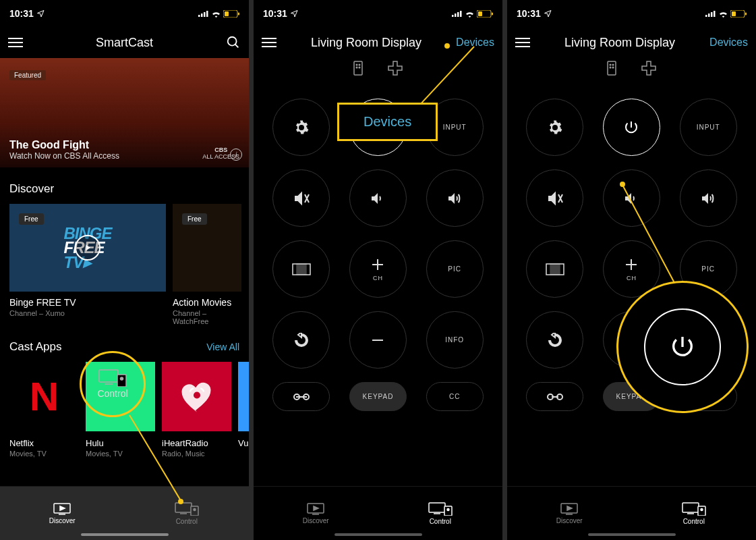 The width and height of the screenshot is (756, 540). What do you see at coordinates (65, 145) in the screenshot?
I see `hero-title: The Good Fight` at bounding box center [65, 145].